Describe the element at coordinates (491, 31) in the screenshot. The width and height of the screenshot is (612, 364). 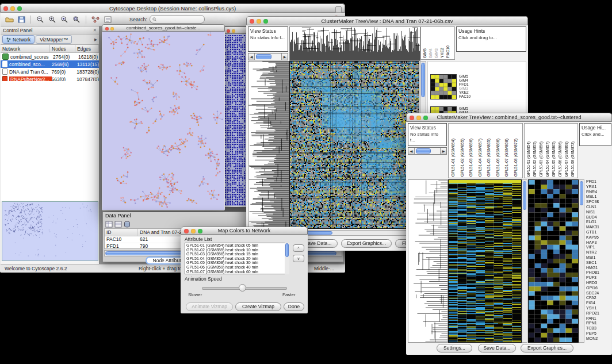
I see `usage-hints-title: Usage Hints` at that location.